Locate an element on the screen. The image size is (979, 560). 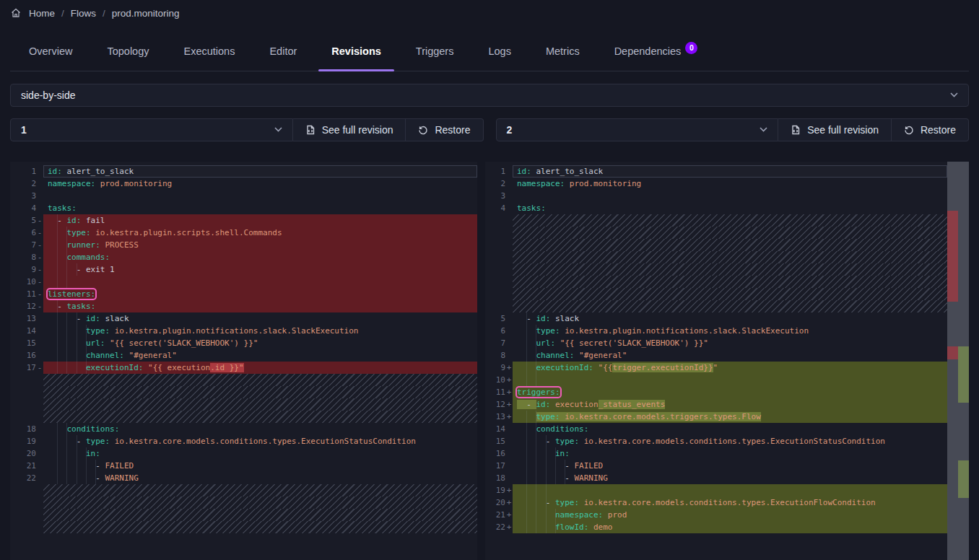
diff-line: 7- runner: PROCESS is located at coordinates (244, 245).